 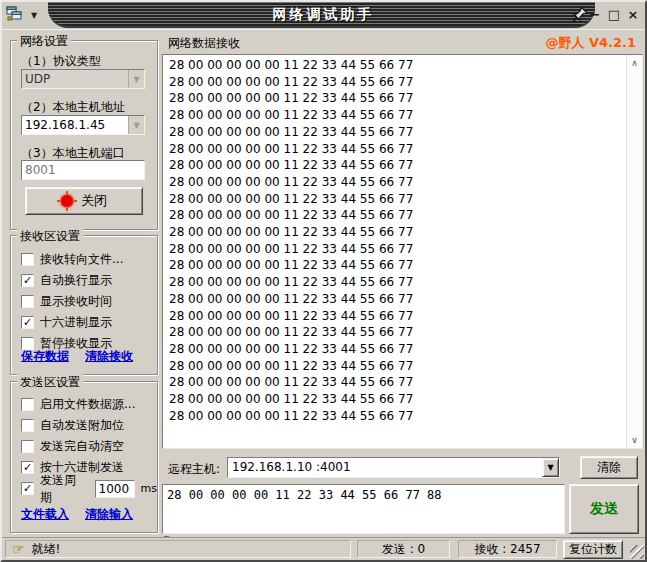 I want to click on checkbox-label: 自动换行显示, so click(x=76, y=280).